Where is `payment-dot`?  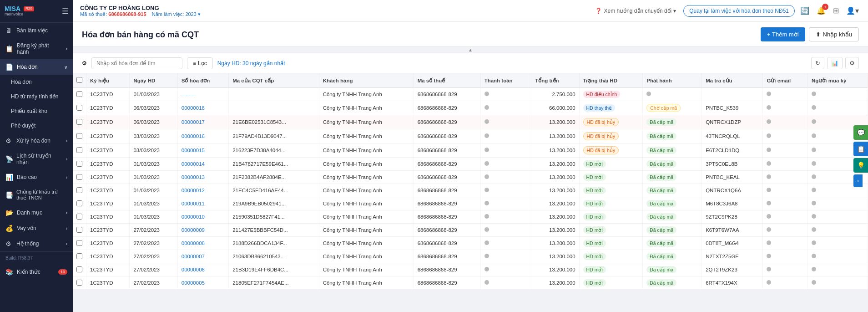
payment-dot is located at coordinates (487, 177).